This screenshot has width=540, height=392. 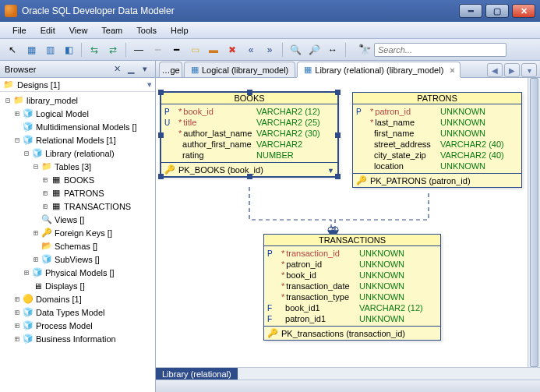 I want to click on view-tool-icon: ▥, so click(x=50, y=50).